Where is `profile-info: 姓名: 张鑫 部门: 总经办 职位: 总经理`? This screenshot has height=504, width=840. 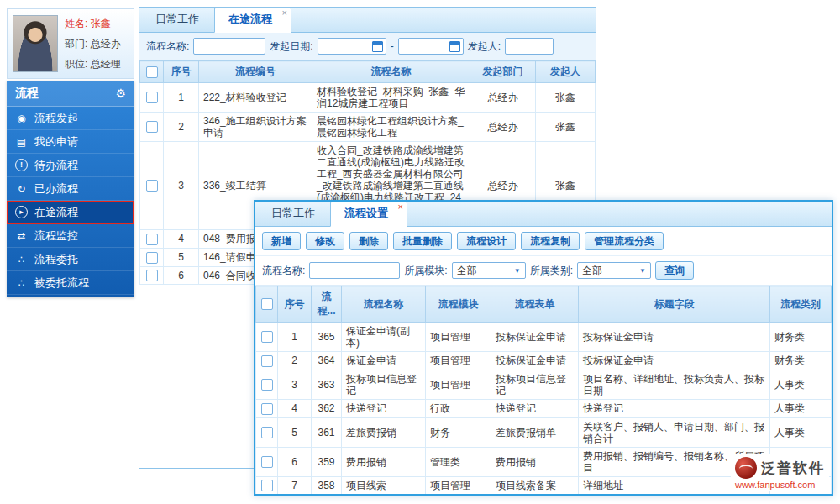
profile-info: 姓名: 张鑫 部门: 总经办 职位: 总经理 is located at coordinates (92, 44).